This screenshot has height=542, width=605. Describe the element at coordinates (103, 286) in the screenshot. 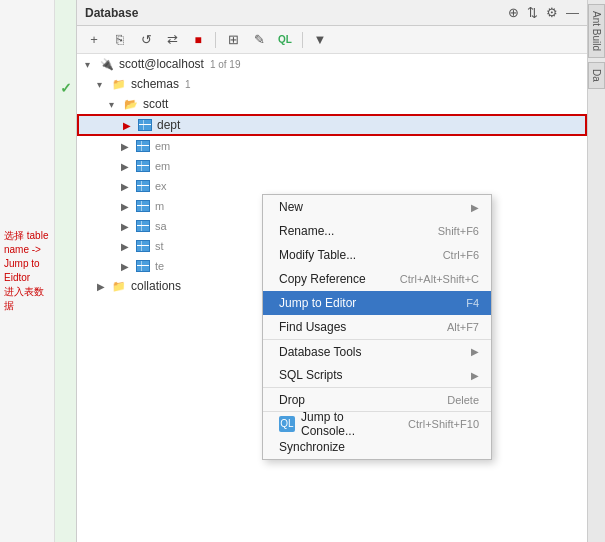

I see `collations-arrow: ▶` at that location.